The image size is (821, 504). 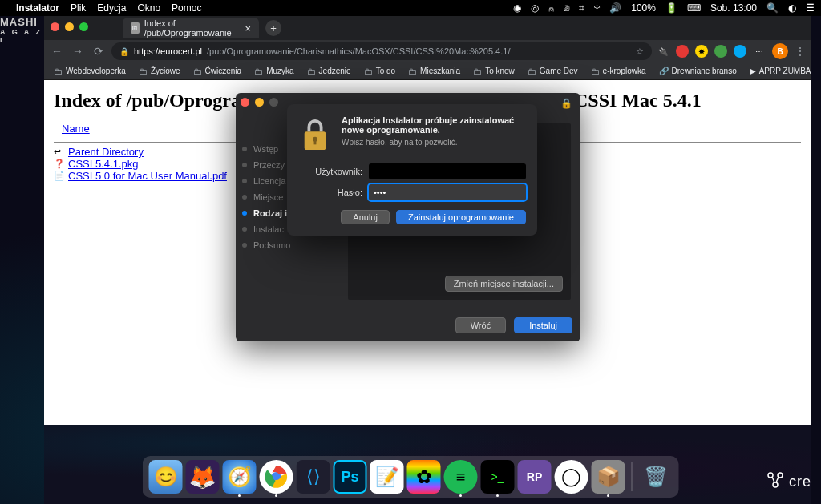 I want to click on bookmark-folder: 🗀Ćwiczenia, so click(x=218, y=71).